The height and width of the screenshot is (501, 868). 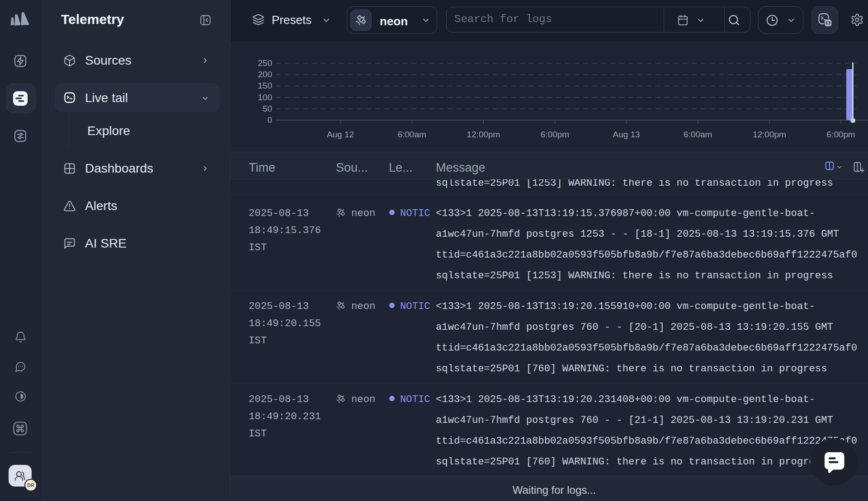 I want to click on svg-text: Aug 13, so click(x=626, y=135).